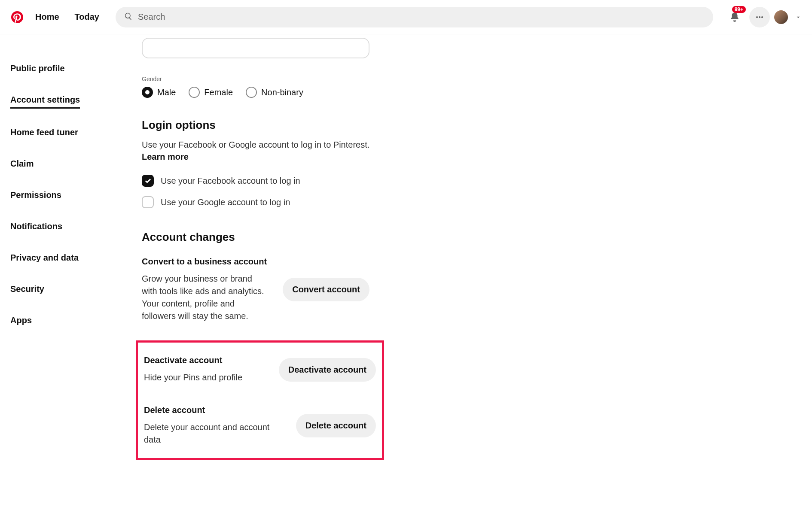 The width and height of the screenshot is (812, 522). Describe the element at coordinates (798, 17) in the screenshot. I see `account-menu-button` at that location.